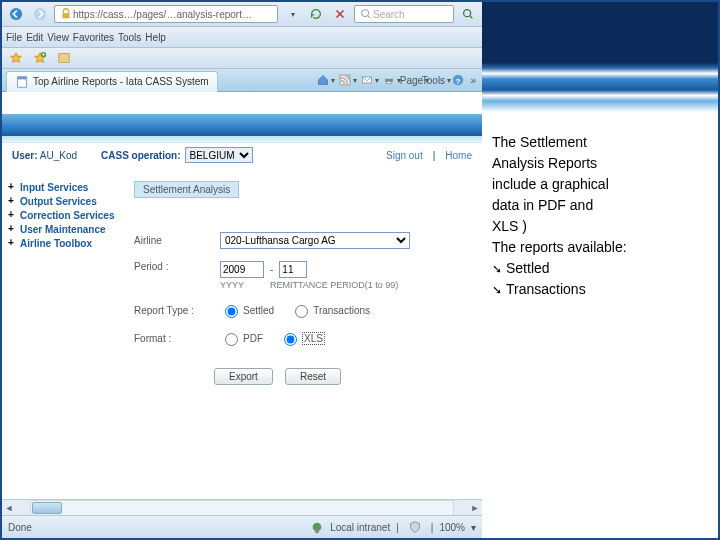 Image resolution: width=720 pixels, height=540 pixels. I want to click on favorites-star-icon, so click(16, 58).